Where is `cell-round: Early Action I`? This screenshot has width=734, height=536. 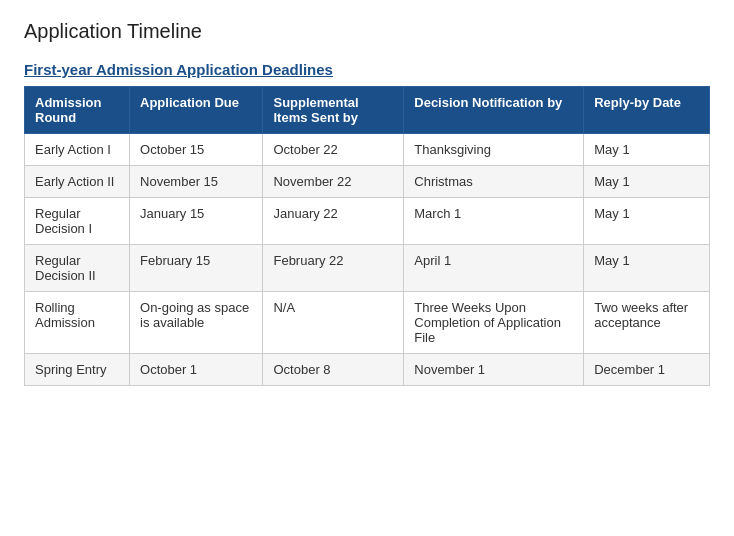
cell-round: Early Action I is located at coordinates (78, 150).